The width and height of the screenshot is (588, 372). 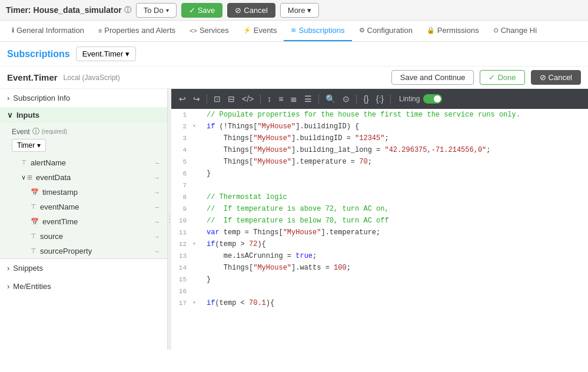 I want to click on list-item: ⊤ sourceProperty →, so click(x=84, y=251).